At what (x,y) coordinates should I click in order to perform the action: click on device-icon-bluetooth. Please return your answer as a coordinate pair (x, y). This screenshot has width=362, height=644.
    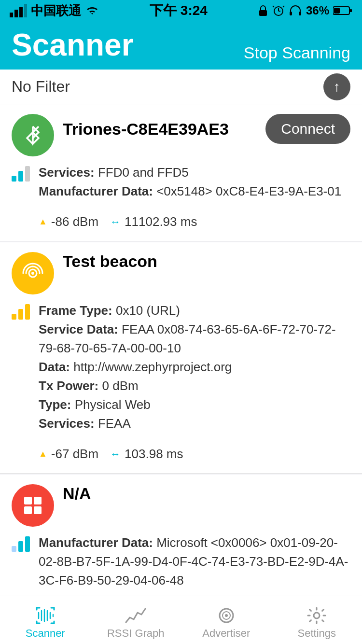
    Looking at the image, I should click on (33, 135).